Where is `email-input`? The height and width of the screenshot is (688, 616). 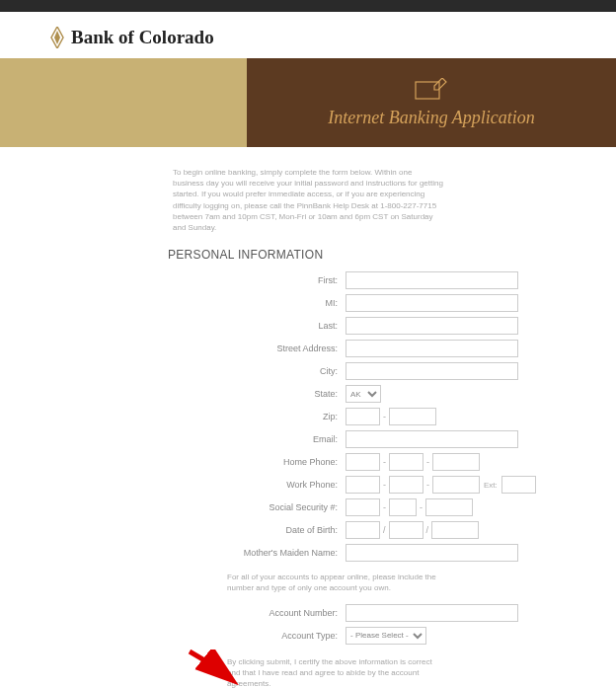
email-input is located at coordinates (432, 439).